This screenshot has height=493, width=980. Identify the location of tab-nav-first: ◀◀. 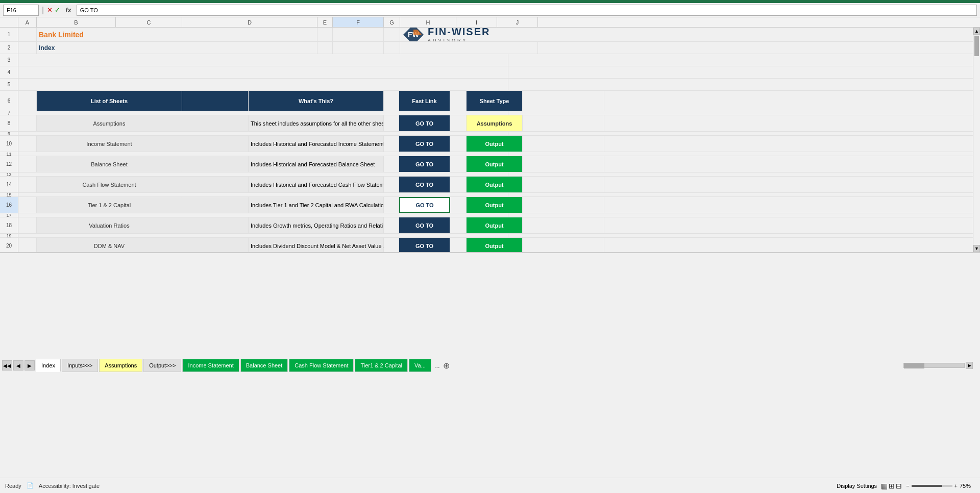
(7, 365).